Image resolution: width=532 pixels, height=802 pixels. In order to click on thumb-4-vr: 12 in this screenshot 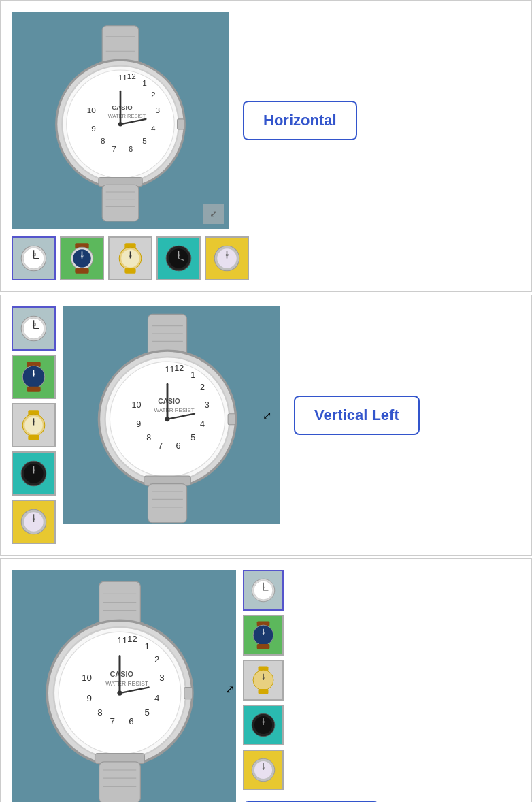, I will do `click(263, 770)`.